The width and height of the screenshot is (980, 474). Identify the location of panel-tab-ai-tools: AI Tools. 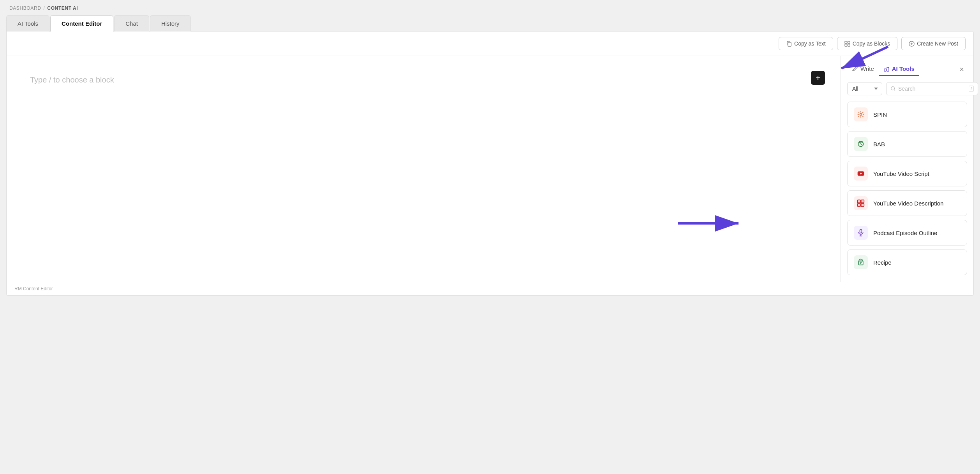
(899, 69).